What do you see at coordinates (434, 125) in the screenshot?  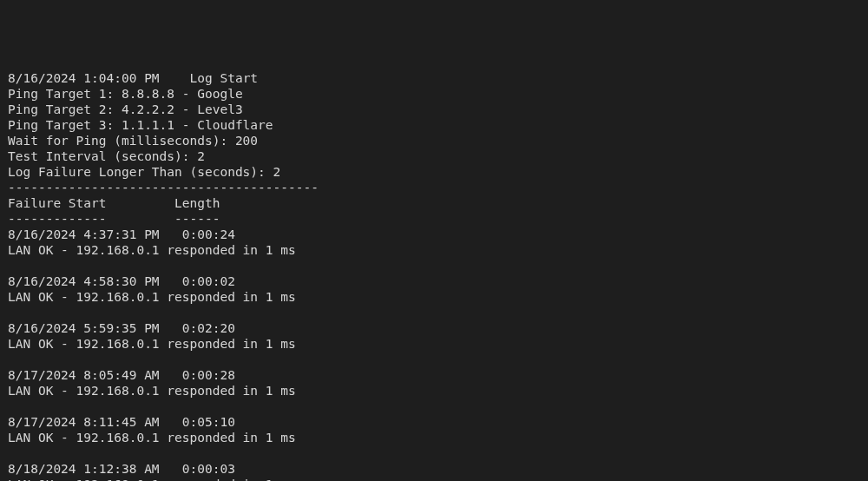 I see `ping-target-line: Ping Target 3: 1.1.1.1 - Cloudflare` at bounding box center [434, 125].